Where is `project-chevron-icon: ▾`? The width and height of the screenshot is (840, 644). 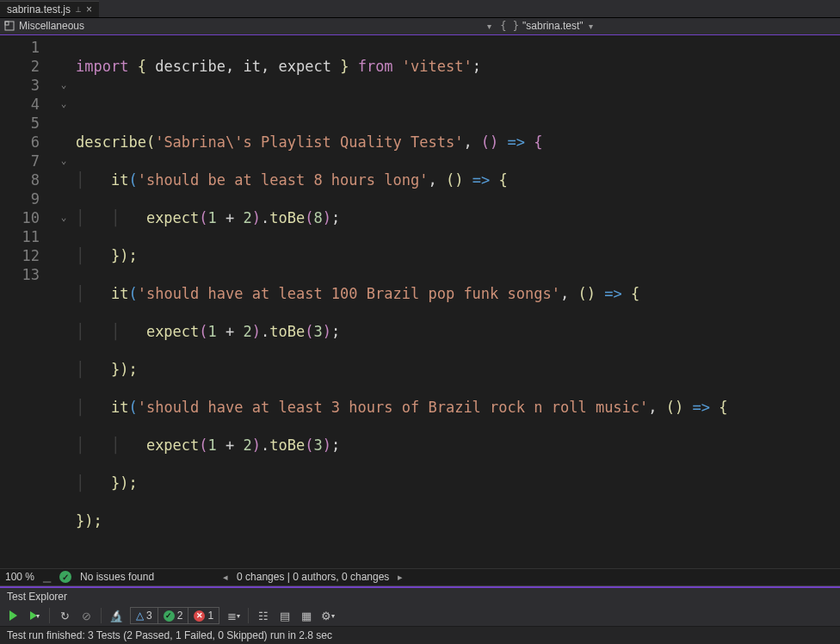
project-chevron-icon: ▾ is located at coordinates (489, 26).